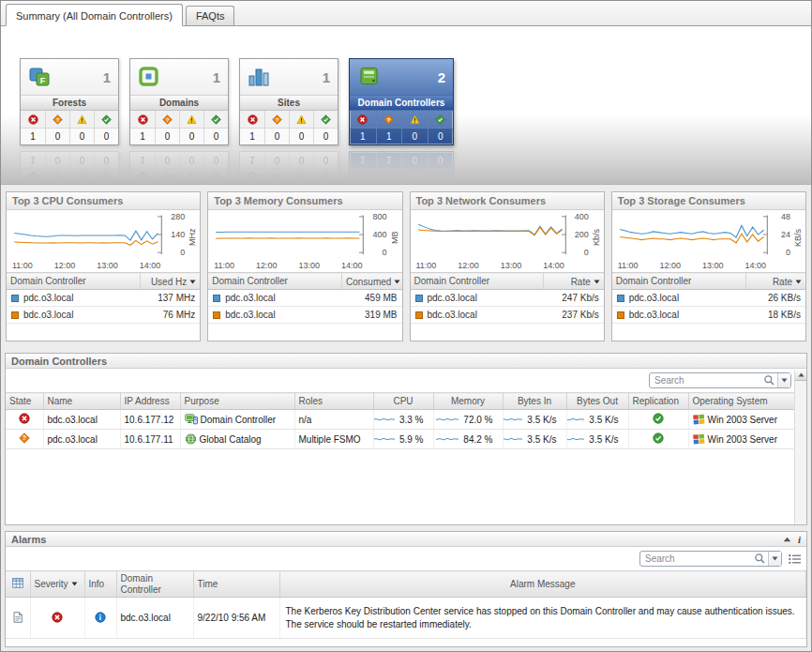  What do you see at coordinates (57, 584) in the screenshot?
I see `column-header-severity: Severity` at bounding box center [57, 584].